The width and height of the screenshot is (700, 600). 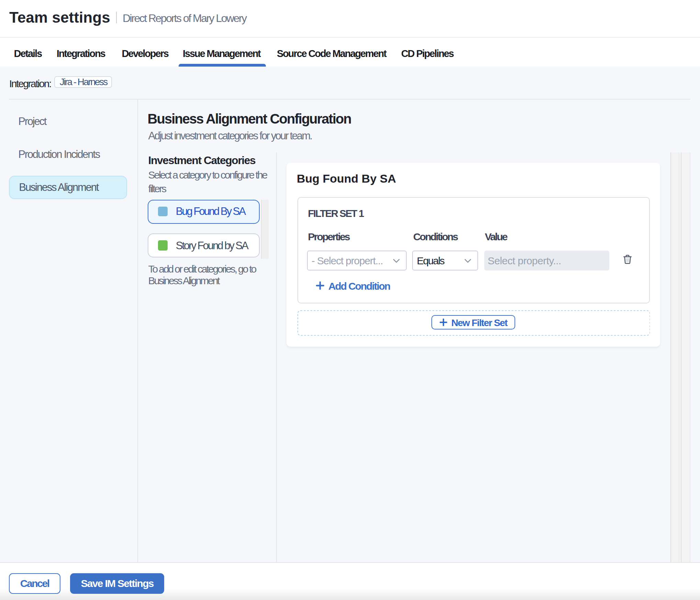 I want to click on tab-developers: Developers, so click(x=145, y=54).